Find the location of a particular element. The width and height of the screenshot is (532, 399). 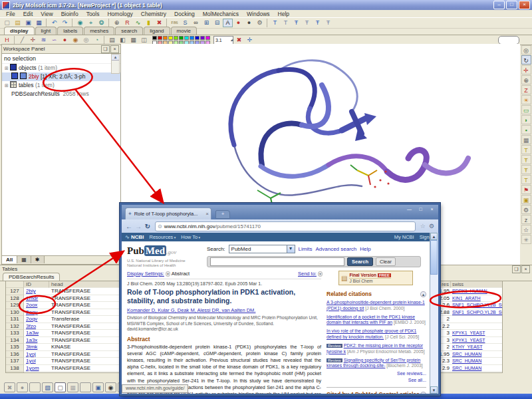

font-icon: A is located at coordinates (227, 23).